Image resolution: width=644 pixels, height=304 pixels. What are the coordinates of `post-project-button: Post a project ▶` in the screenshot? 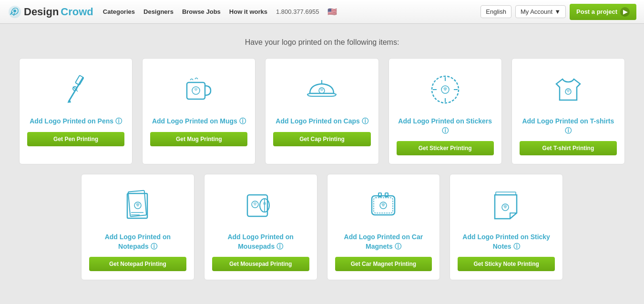 It's located at (603, 12).